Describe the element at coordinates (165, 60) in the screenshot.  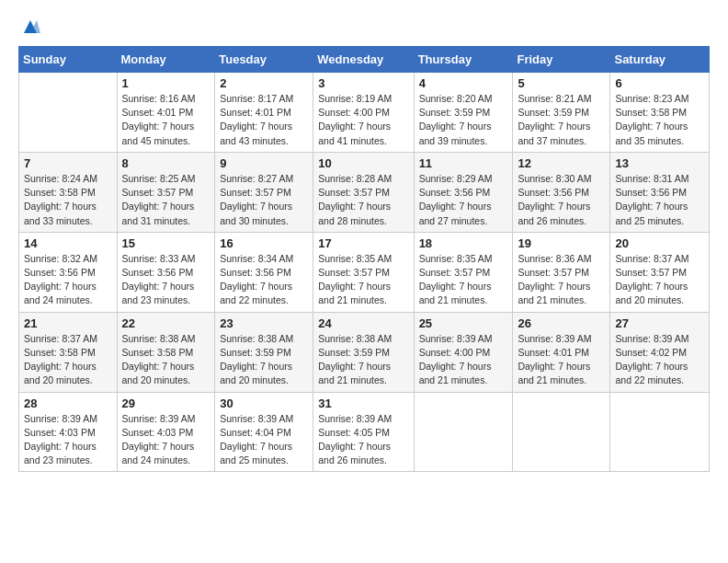
I see `weekday-header-monday: Monday` at that location.